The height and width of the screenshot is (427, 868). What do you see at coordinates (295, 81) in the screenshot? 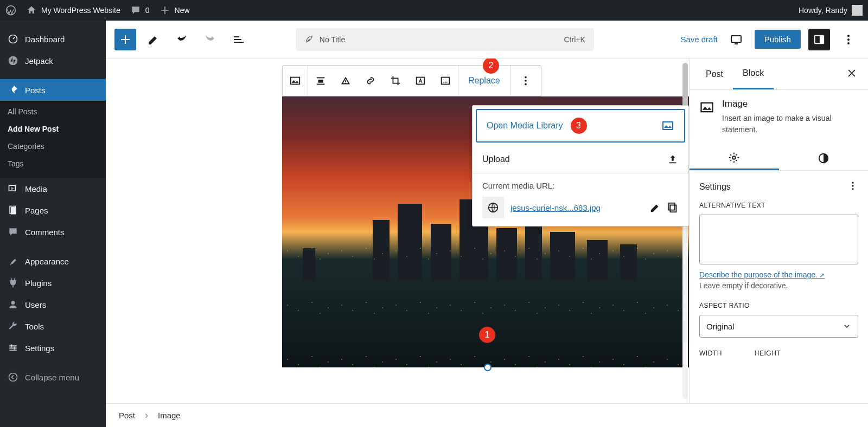
I see `block-type-button` at bounding box center [295, 81].